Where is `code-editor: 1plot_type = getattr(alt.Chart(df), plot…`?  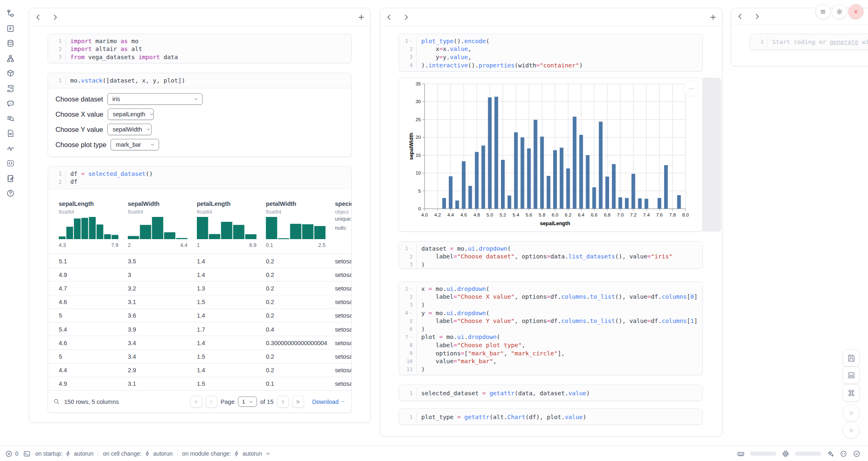 code-editor: 1plot_type = getattr(alt.Chart(df), plot… is located at coordinates (551, 417).